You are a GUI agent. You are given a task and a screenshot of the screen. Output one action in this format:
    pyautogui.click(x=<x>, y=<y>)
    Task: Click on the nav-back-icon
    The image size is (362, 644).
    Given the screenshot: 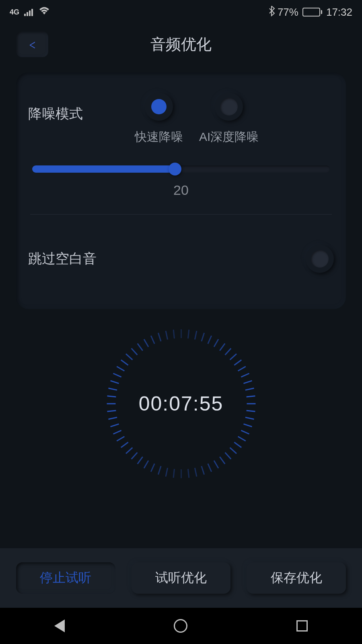 What is the action you would take?
    pyautogui.click(x=60, y=626)
    